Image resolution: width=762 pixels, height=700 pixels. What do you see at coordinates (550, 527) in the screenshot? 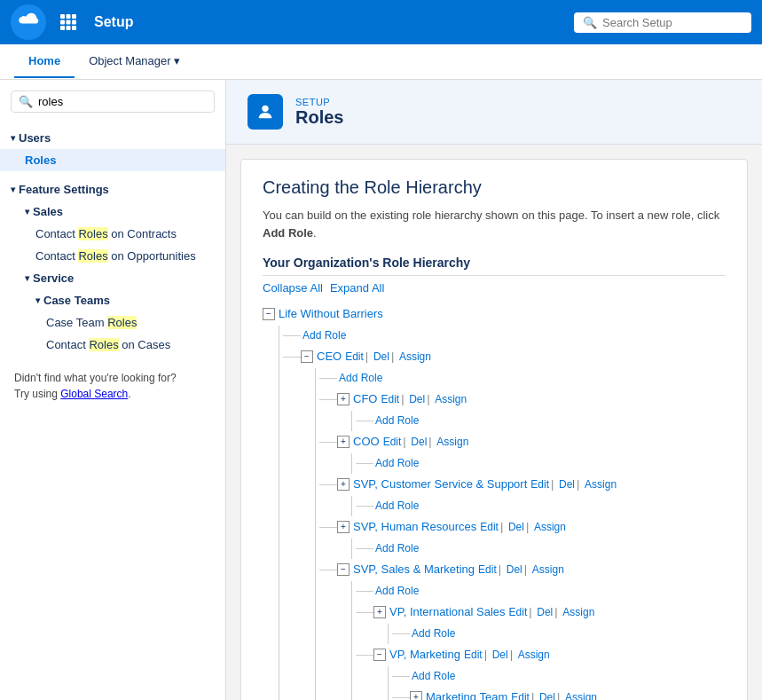
I see `svp-hr-assign-link: Assign` at bounding box center [550, 527].